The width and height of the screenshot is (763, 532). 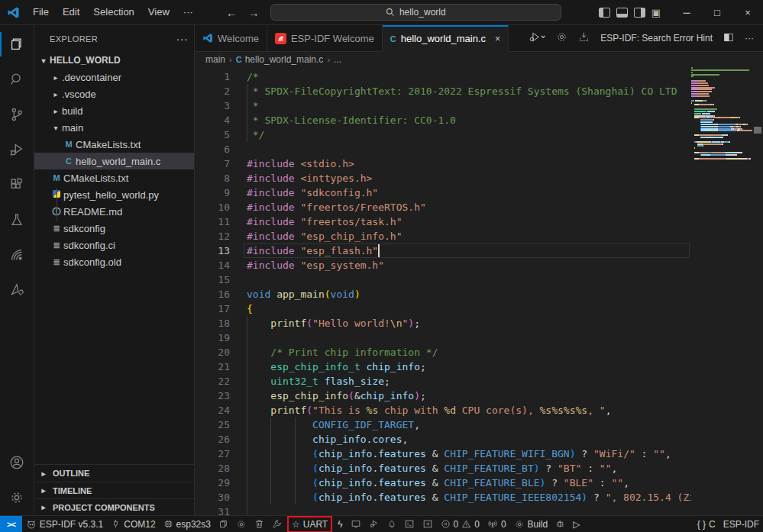 What do you see at coordinates (64, 524) in the screenshot?
I see `esp-idf-version-item: ESP-IDF v5.3.1` at bounding box center [64, 524].